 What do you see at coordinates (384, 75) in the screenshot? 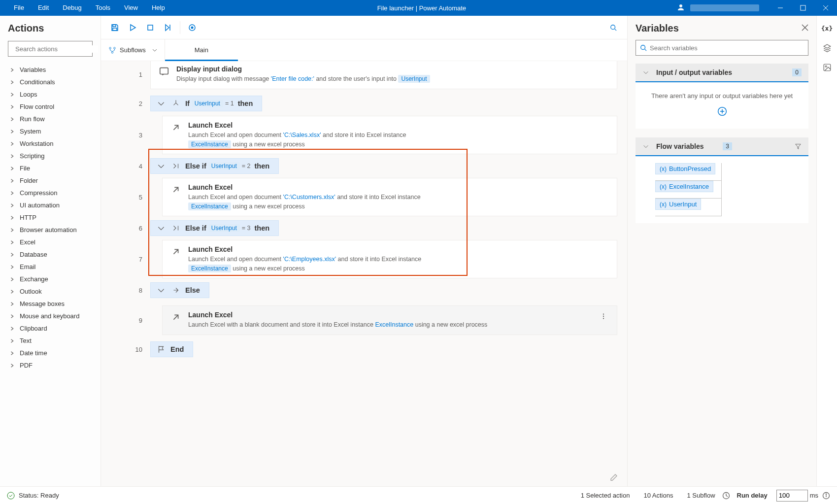
I see `step-display-input-dialog: Display input dialog Display input dialo…` at bounding box center [384, 75].